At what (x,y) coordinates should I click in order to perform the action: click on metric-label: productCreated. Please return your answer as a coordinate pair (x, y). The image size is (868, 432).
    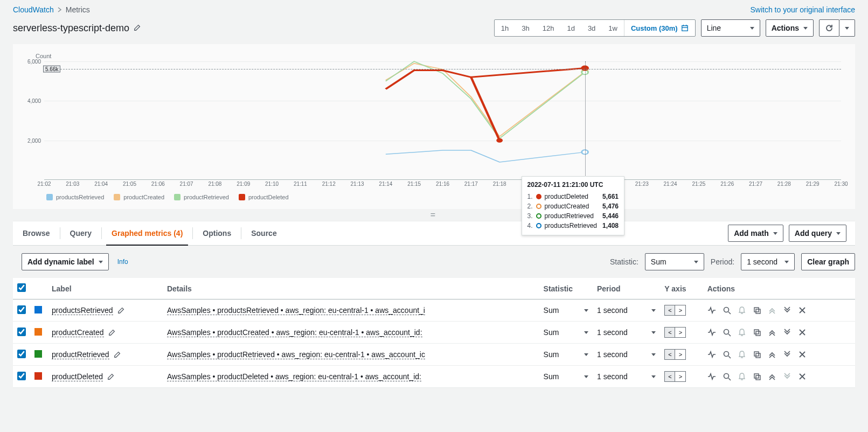
    Looking at the image, I should click on (78, 333).